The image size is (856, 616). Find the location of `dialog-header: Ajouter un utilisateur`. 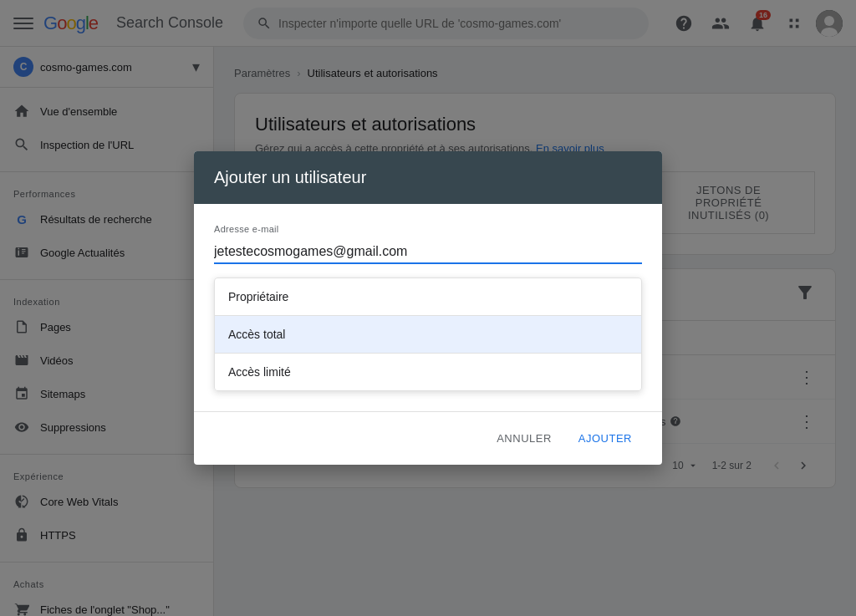

dialog-header: Ajouter un utilisateur is located at coordinates (428, 177).